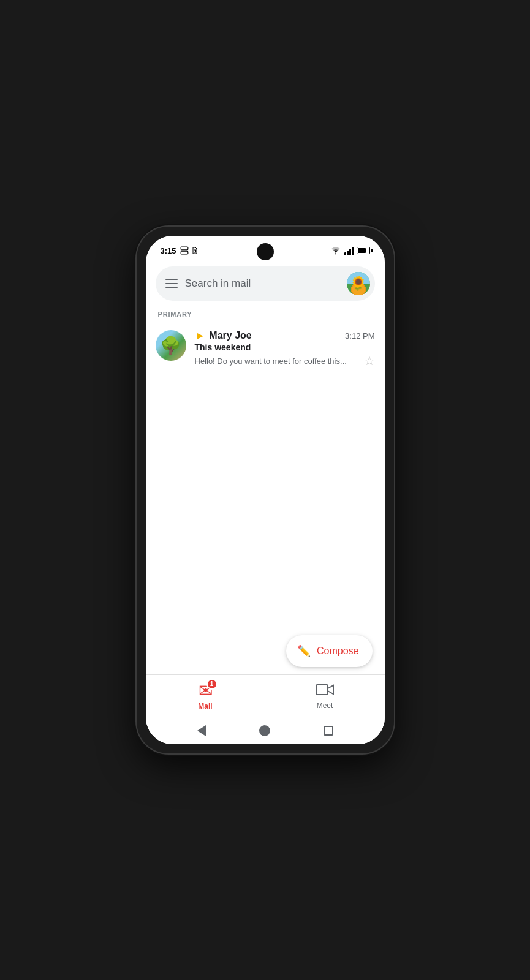 The width and height of the screenshot is (530, 980). Describe the element at coordinates (328, 731) in the screenshot. I see `recents-button` at that location.